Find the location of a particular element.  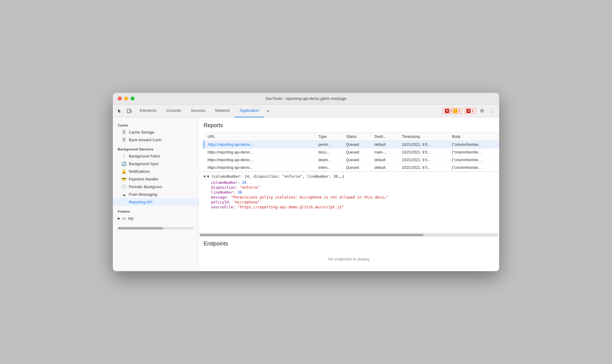

detail-panel: ▼ ▼ {columnNumber: 24, disposition: "enf… is located at coordinates (349, 202).